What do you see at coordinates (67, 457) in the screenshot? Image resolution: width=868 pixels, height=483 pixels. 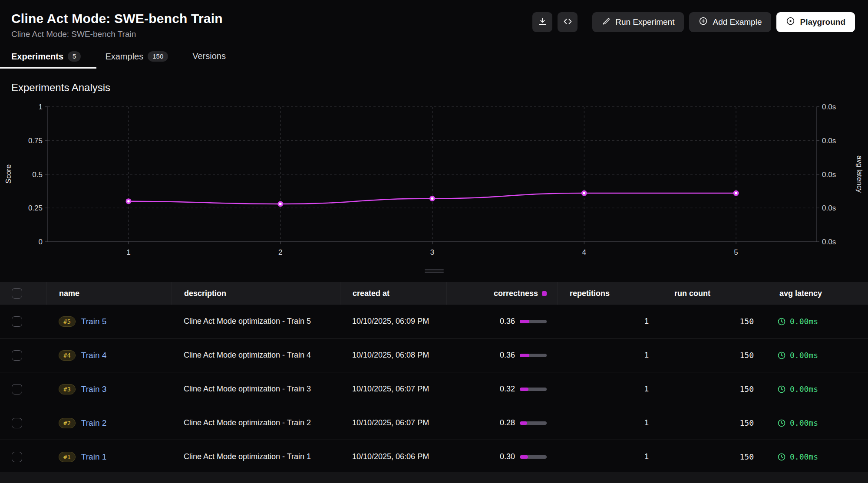 I see `rank-badge: #1` at bounding box center [67, 457].